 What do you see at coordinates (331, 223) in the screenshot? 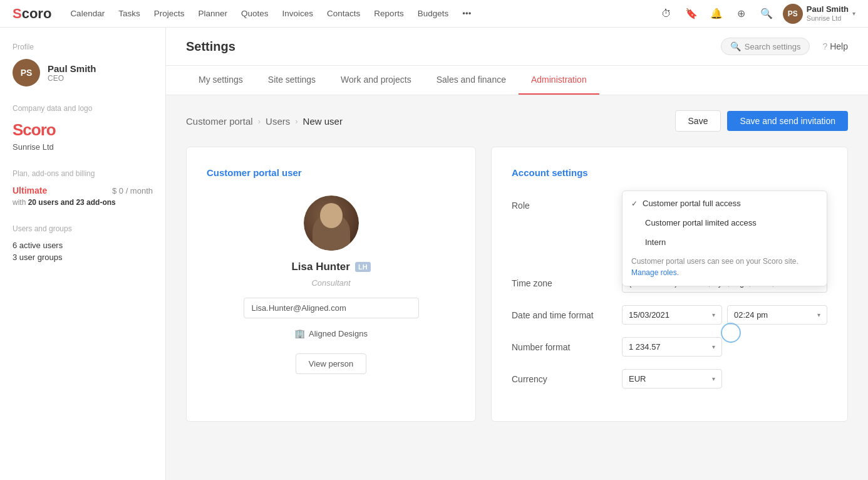
I see `user-photo-inner` at bounding box center [331, 223].